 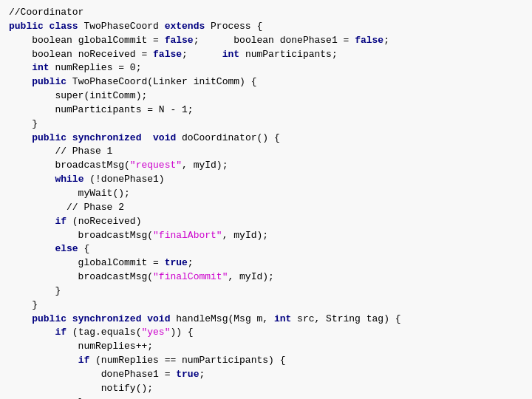 What do you see at coordinates (266, 55) in the screenshot?
I see `code-line: boolean noReceived = false; int numParti…` at bounding box center [266, 55].